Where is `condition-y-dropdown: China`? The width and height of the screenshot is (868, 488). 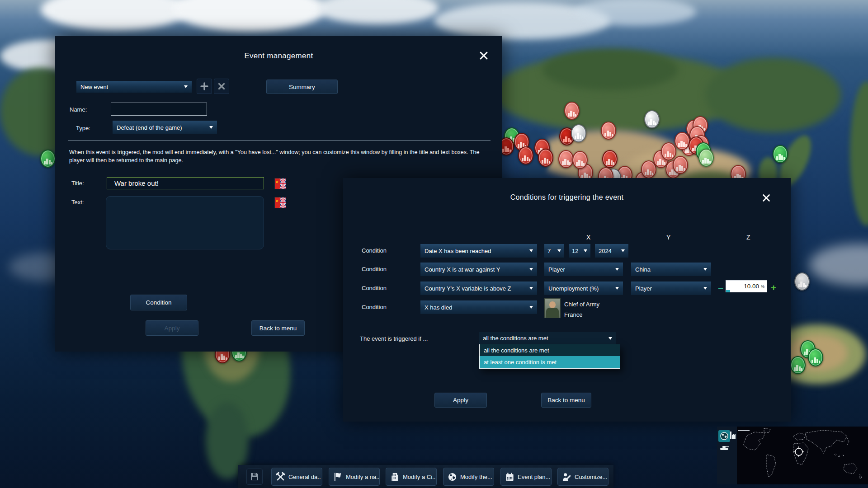 condition-y-dropdown: China is located at coordinates (671, 269).